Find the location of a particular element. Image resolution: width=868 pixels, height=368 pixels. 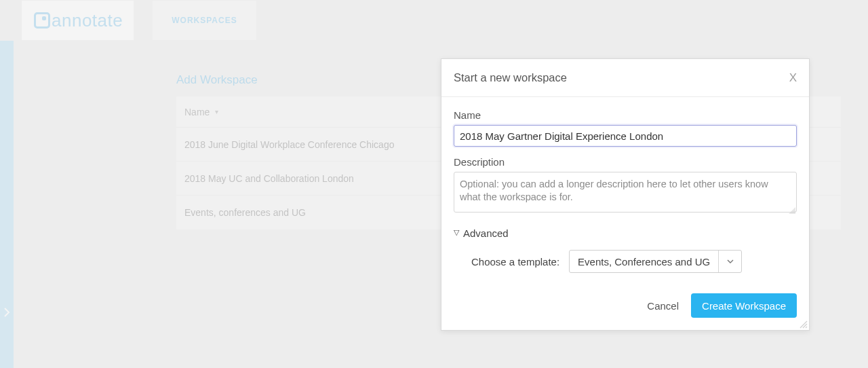

description-input is located at coordinates (625, 192).